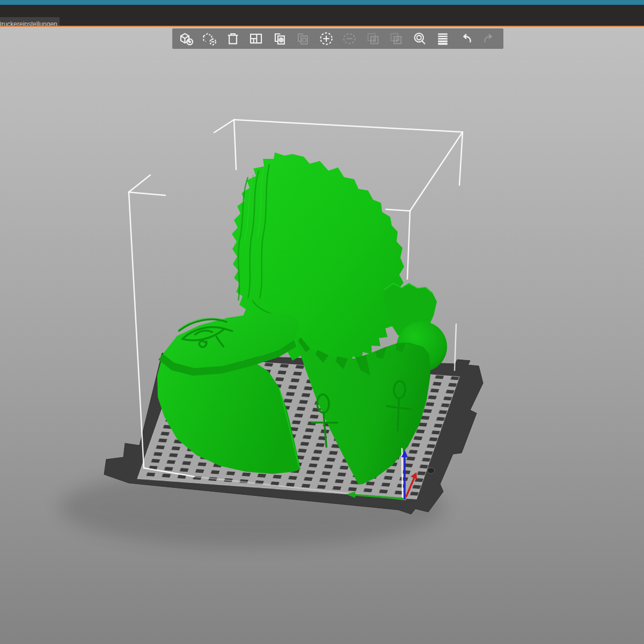 Image resolution: width=644 pixels, height=644 pixels. What do you see at coordinates (431, 471) in the screenshot?
I see `bed-screw-hole` at bounding box center [431, 471].